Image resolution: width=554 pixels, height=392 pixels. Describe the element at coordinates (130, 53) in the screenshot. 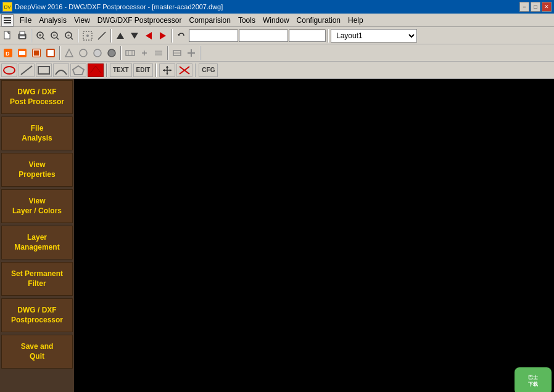

I see `tb2-btn9` at that location.